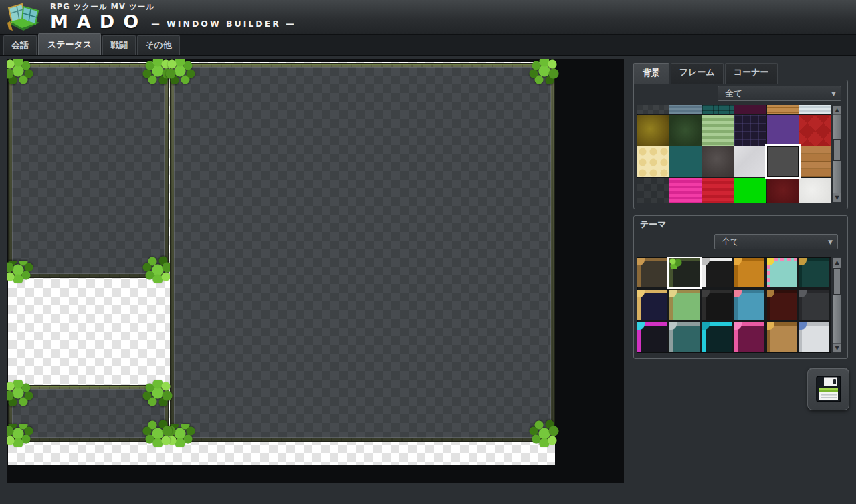 This screenshot has width=856, height=504. I want to click on save-button, so click(828, 389).